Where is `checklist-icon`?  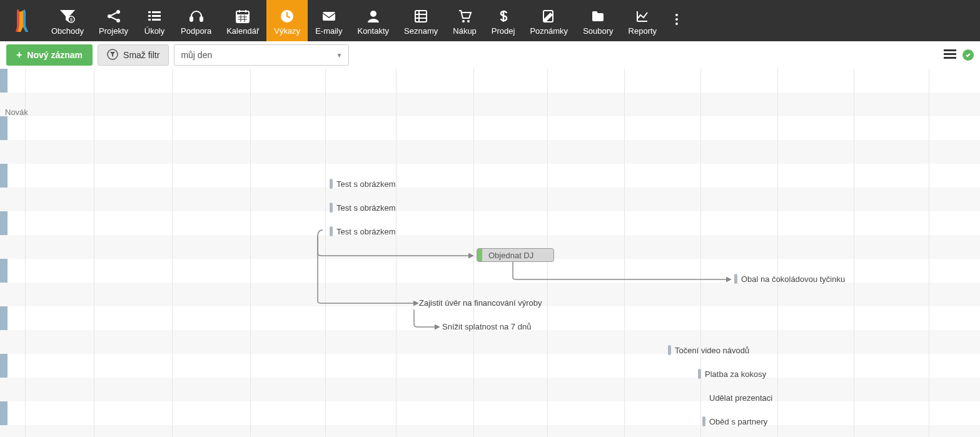 checklist-icon is located at coordinates (154, 16).